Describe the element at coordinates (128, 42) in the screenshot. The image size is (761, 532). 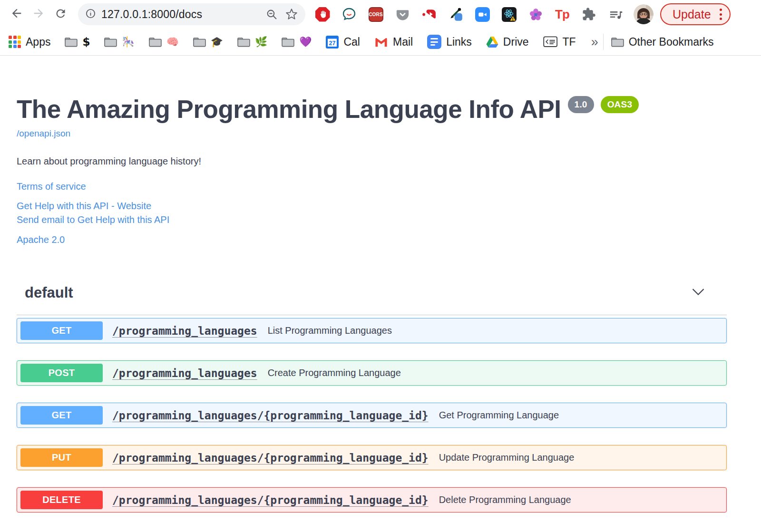
I see `carousel-horse-glyph: 🎠` at that location.